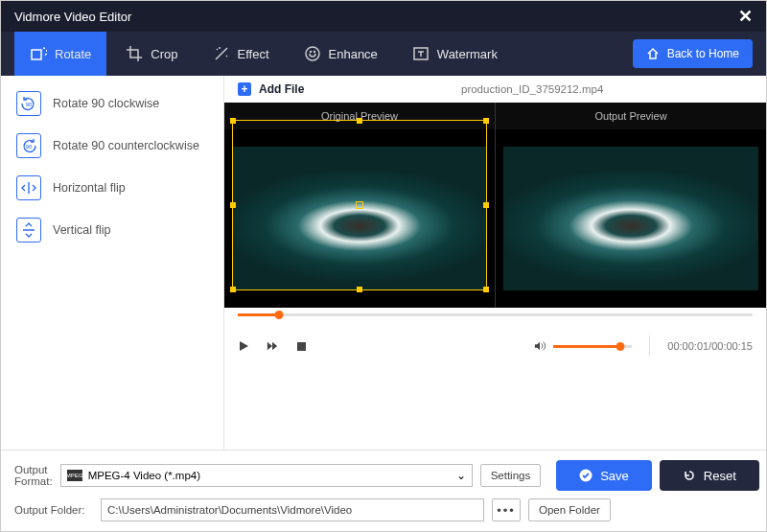  Describe the element at coordinates (384, 54) in the screenshot. I see `main-toolbar: Rotate Crop Effect Enhance Watermark Bac…` at that location.